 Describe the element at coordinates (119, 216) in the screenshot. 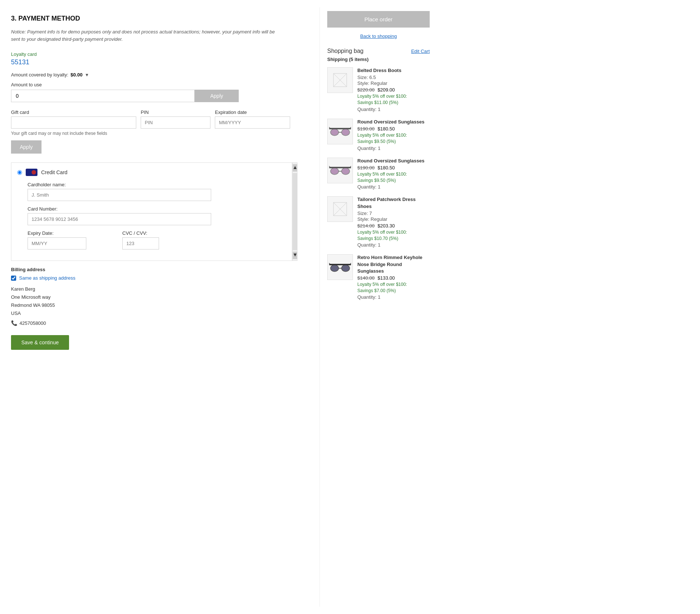

I see `card-number-field: Card Number:` at that location.